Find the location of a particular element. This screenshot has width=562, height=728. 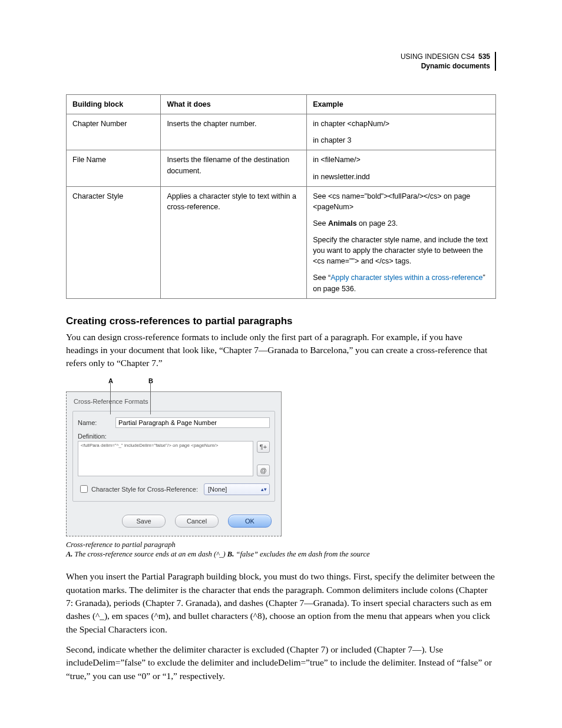

cell-example: See <cs name="bold"><fullPara/></cs> on … is located at coordinates (402, 242).